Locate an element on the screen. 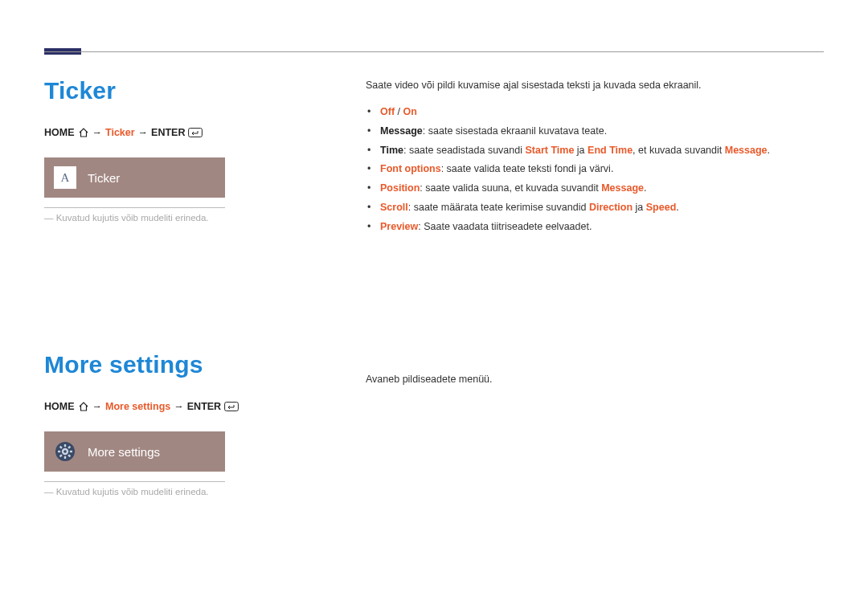 The height and width of the screenshot is (613, 868). text: , et kuvada suvandit is located at coordinates (678, 150).